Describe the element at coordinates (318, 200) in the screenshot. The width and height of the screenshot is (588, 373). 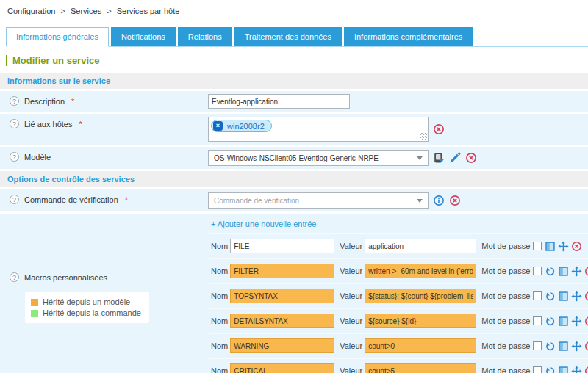
I see `check-command-select: Commande de vérification` at that location.